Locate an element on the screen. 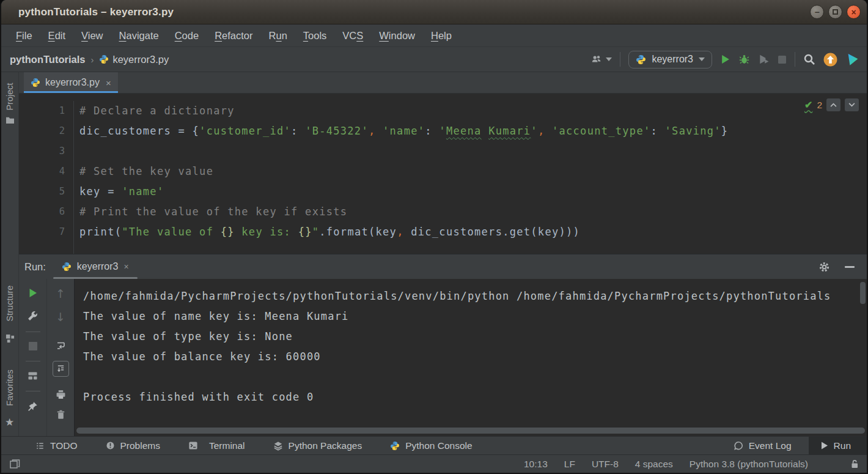 The width and height of the screenshot is (868, 474). left-tool-stripe: Project Structure Favorites ★ is located at coordinates (10, 254).